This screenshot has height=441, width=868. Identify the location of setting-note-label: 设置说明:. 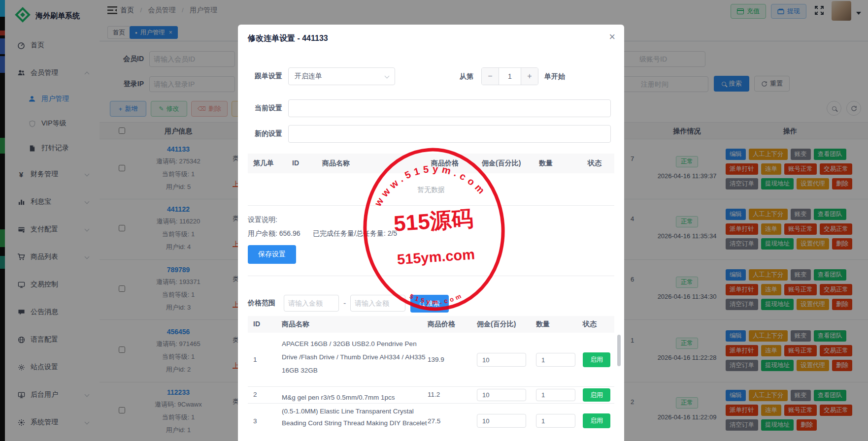
(263, 220).